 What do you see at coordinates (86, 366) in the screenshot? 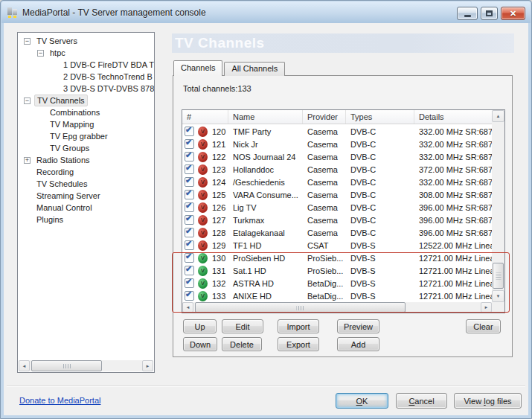
I see `tree-hscroll-track` at bounding box center [86, 366].